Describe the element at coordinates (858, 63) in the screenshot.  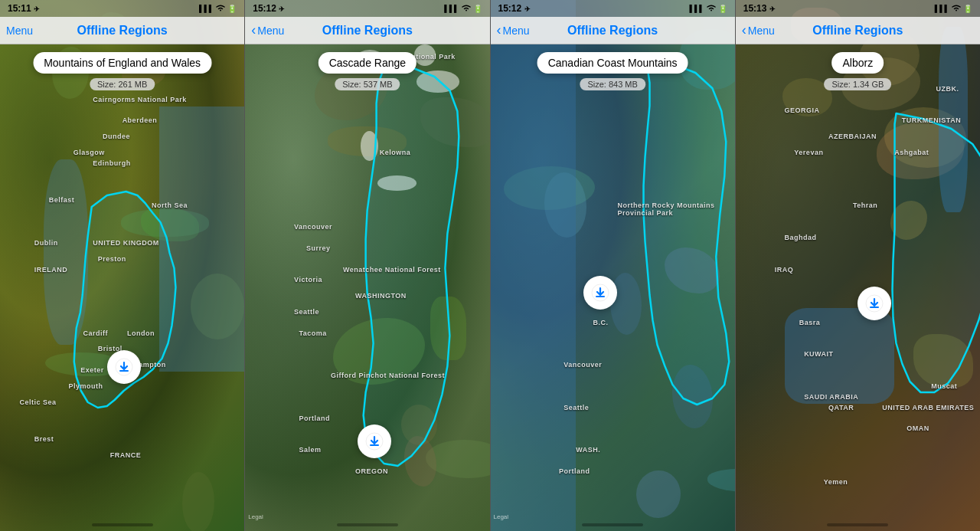
I see `region-name-label: Alborz` at that location.